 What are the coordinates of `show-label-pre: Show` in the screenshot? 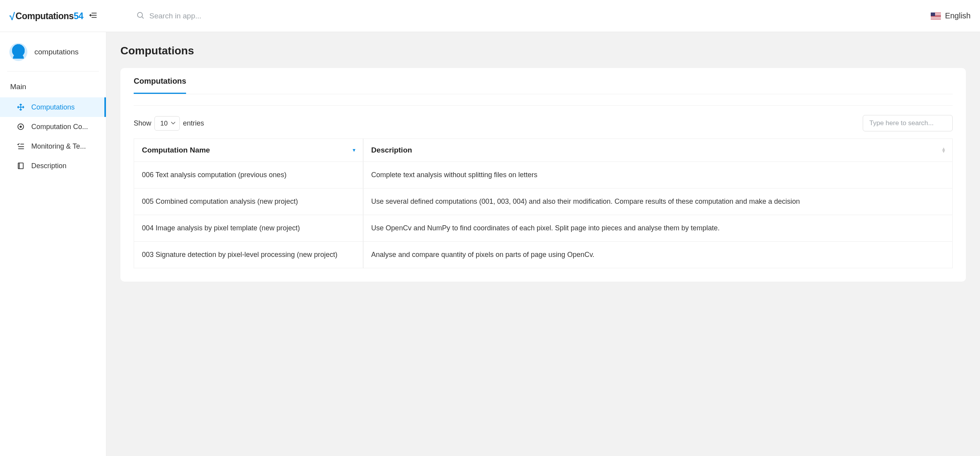 It's located at (142, 124).